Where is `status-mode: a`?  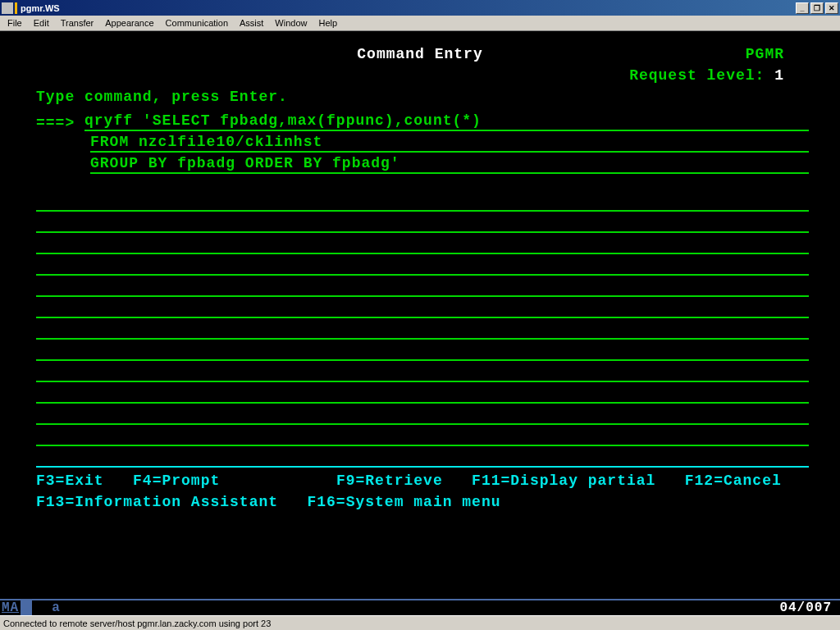
status-mode: a is located at coordinates (56, 608).